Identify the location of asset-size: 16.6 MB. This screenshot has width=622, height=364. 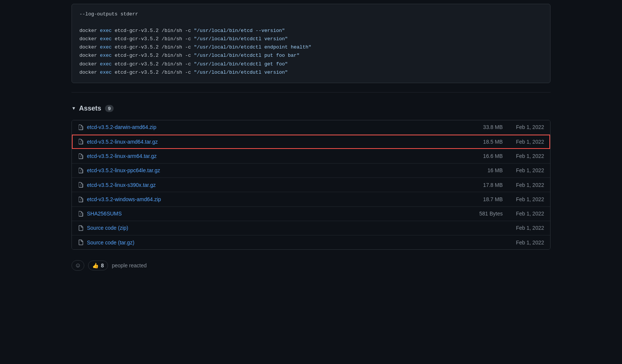
(484, 156).